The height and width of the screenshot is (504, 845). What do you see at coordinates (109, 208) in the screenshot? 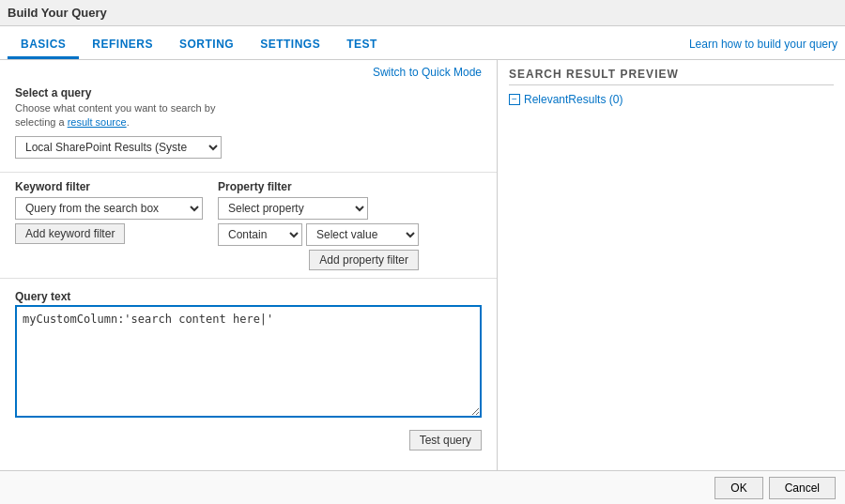
I see `keyword-filter-controls: Query from the search box` at bounding box center [109, 208].